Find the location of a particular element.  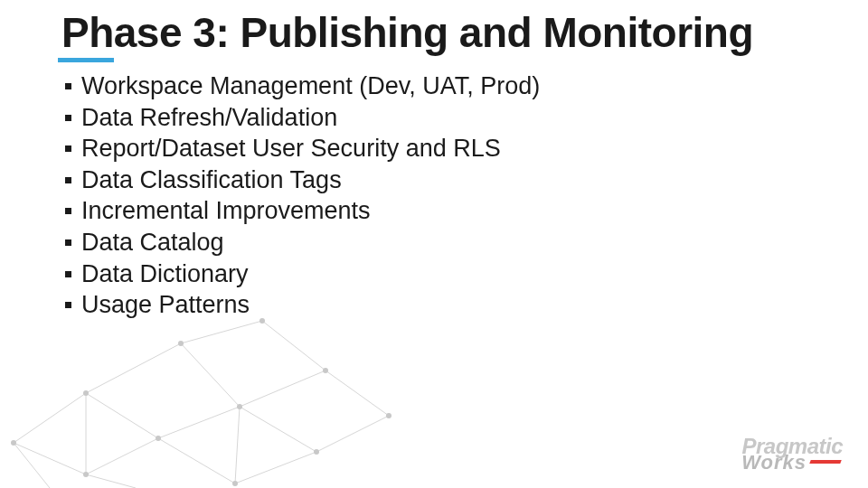

brand-logo: Pragmatic Works is located at coordinates (792, 454).